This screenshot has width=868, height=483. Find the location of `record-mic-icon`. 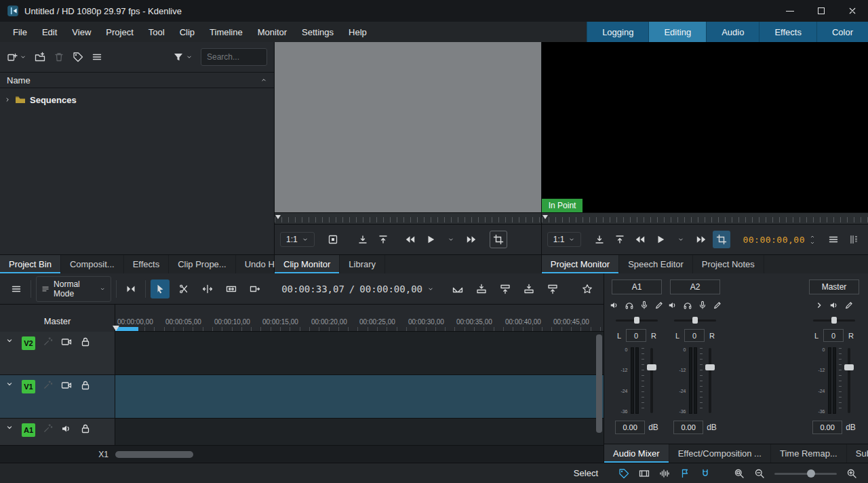

record-mic-icon is located at coordinates (644, 305).